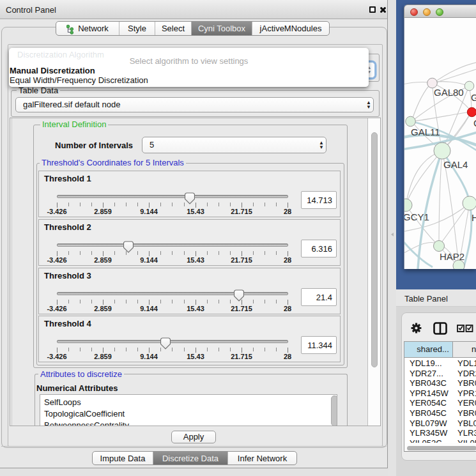 This screenshot has height=476, width=476. Describe the element at coordinates (473, 97) in the screenshot. I see `svg-text: GA` at that location.